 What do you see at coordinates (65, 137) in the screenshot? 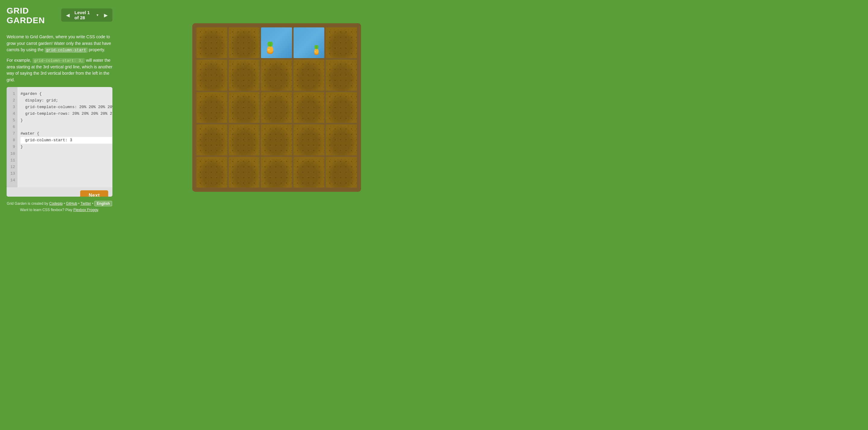
I see `code-content: #garden { display: grid; grid-template-c…` at bounding box center [65, 137].